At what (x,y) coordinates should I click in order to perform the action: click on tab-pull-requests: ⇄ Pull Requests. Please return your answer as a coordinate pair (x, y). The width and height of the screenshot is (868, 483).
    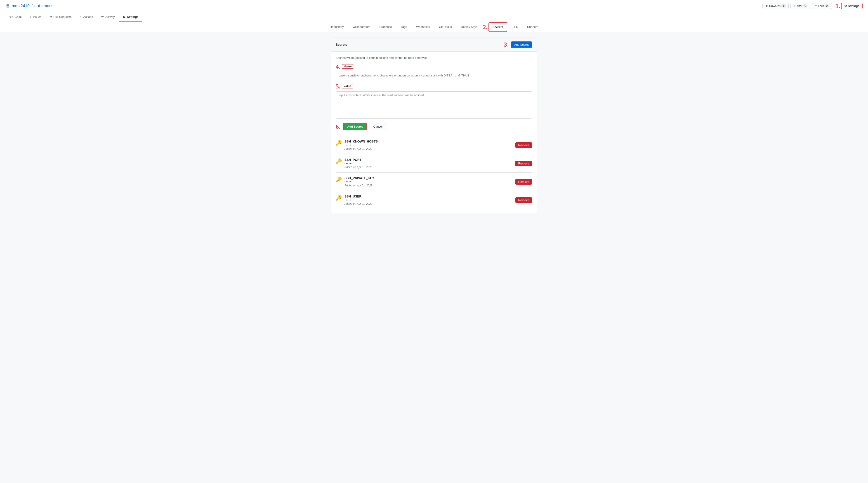
    Looking at the image, I should click on (61, 17).